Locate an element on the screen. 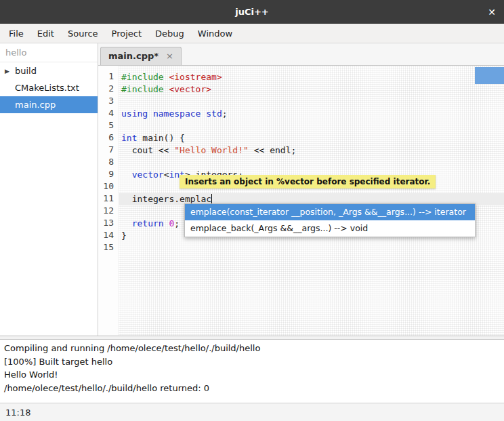 This screenshot has width=504, height=421. code-token: using is located at coordinates (134, 114).